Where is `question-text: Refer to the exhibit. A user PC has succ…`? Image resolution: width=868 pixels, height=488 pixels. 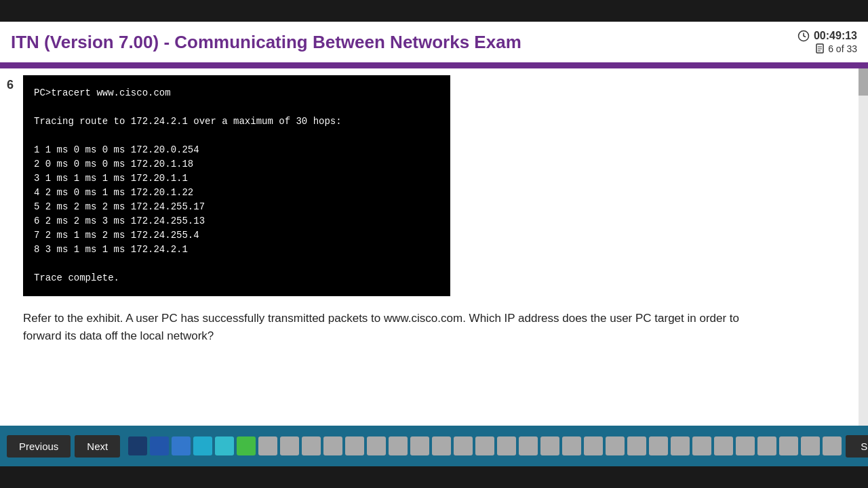 question-text: Refer to the exhibit. A user PC has succ… is located at coordinates (396, 327).